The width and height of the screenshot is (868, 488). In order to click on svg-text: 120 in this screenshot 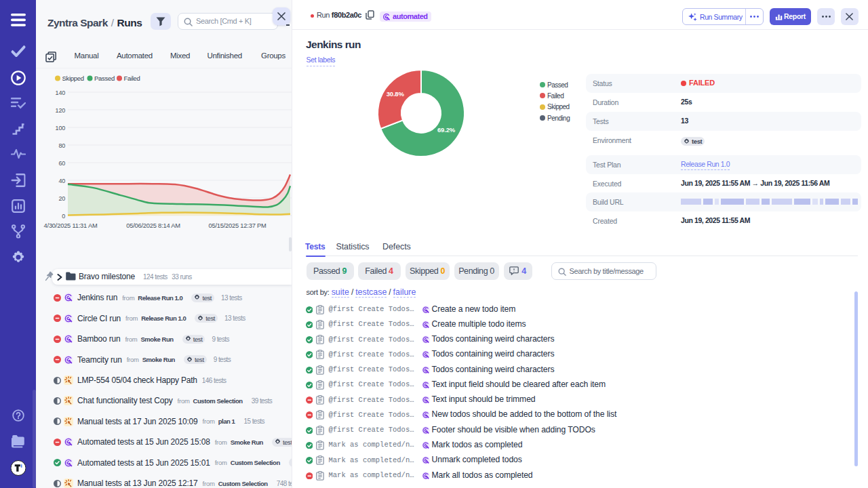, I will do `click(61, 110)`.